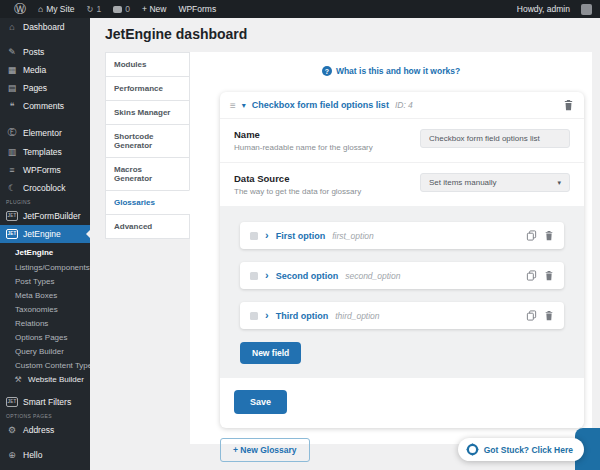  Describe the element at coordinates (521, 450) in the screenshot. I see `got-stuck-button: Got Stuck? Click Here` at that location.